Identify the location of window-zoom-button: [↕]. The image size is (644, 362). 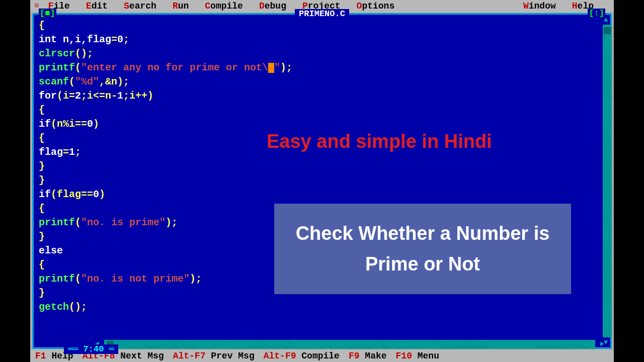
(597, 13).